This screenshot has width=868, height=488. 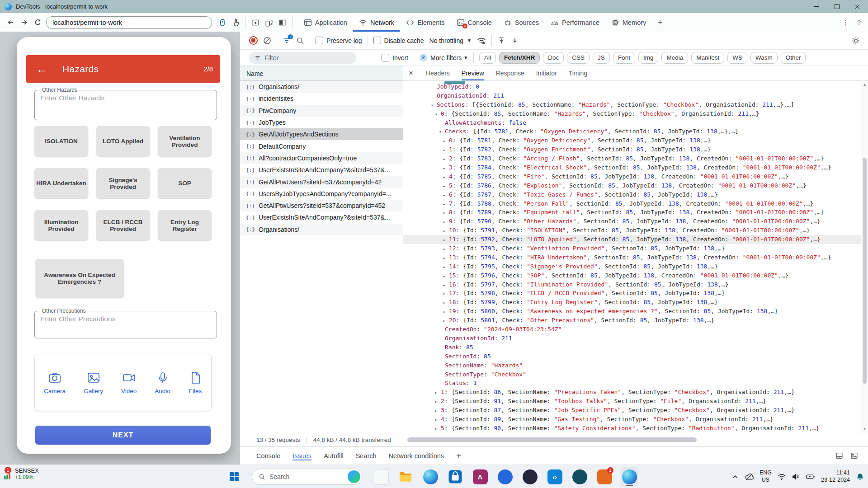 I want to click on hazard-button-illumination-provided: Illumination Provided, so click(x=61, y=225).